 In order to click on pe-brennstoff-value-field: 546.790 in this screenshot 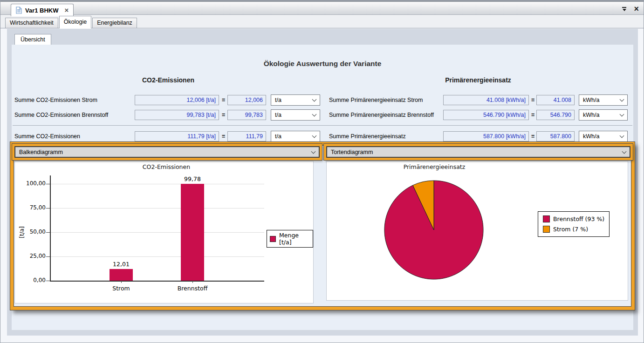, I will do `click(555, 115)`.